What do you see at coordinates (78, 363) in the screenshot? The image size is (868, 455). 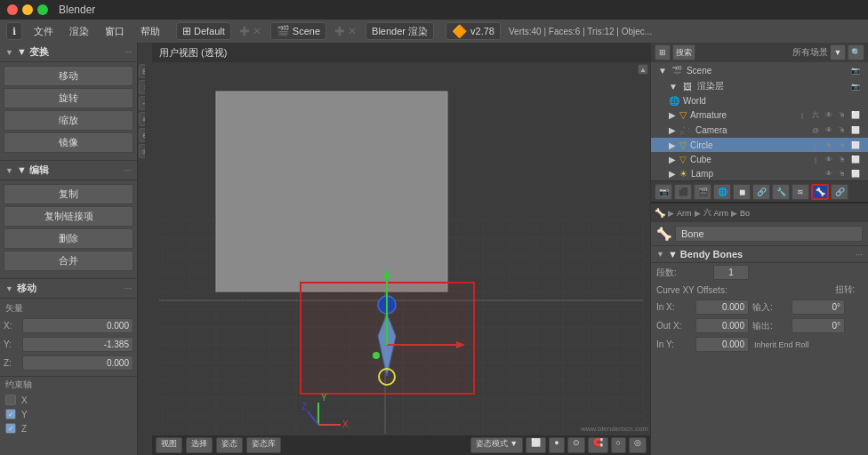 I see `z-input: 0.000` at bounding box center [78, 363].